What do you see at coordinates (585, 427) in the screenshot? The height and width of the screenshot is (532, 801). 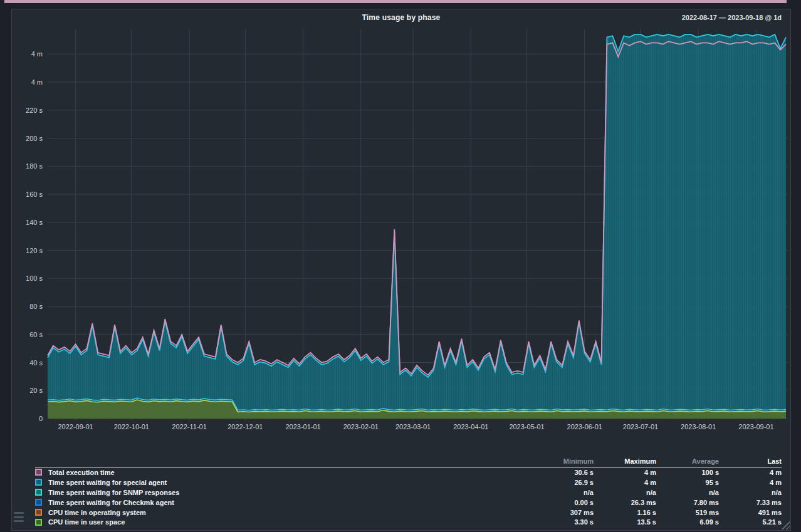 I see `svg-text: 2023-06-01` at bounding box center [585, 427].